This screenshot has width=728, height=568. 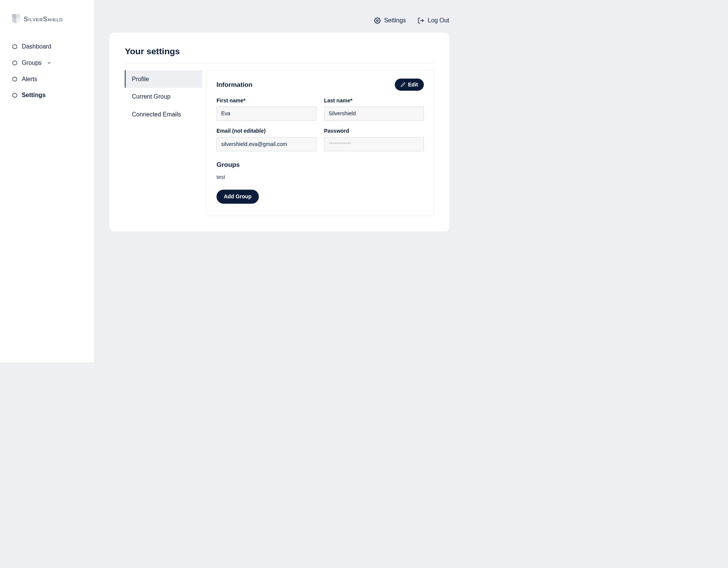 I want to click on email-field-wrapper: Email (not editable), so click(x=266, y=140).